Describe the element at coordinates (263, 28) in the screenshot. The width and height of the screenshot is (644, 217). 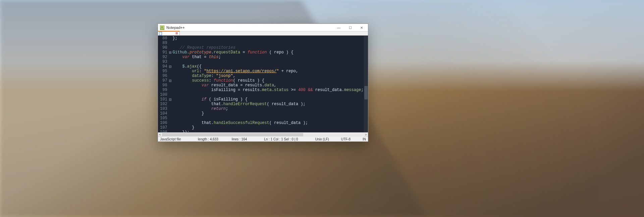
I see `titlebar: Notepad++ — ☐ ✕` at that location.